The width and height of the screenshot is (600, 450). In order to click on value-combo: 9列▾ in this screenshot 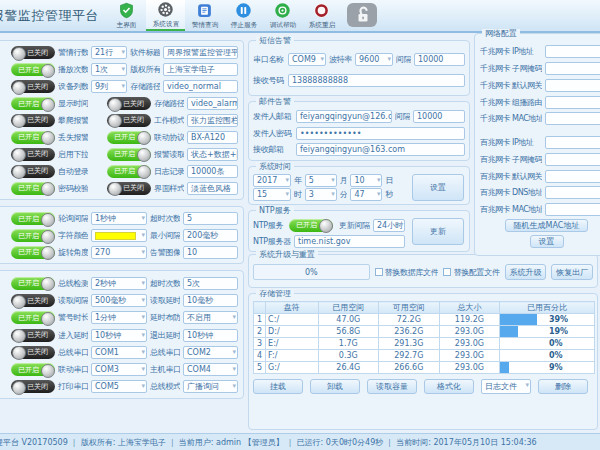, I will do `click(109, 86)`.